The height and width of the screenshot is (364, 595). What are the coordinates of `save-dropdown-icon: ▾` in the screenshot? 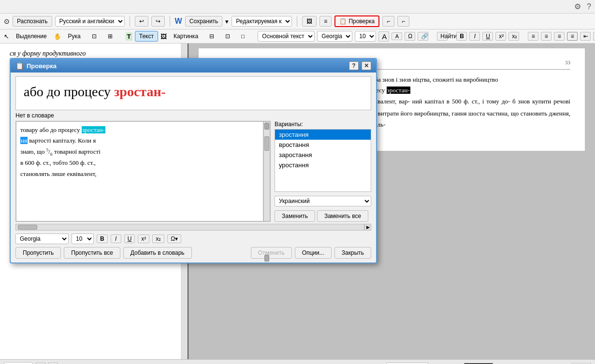 It's located at (227, 21).